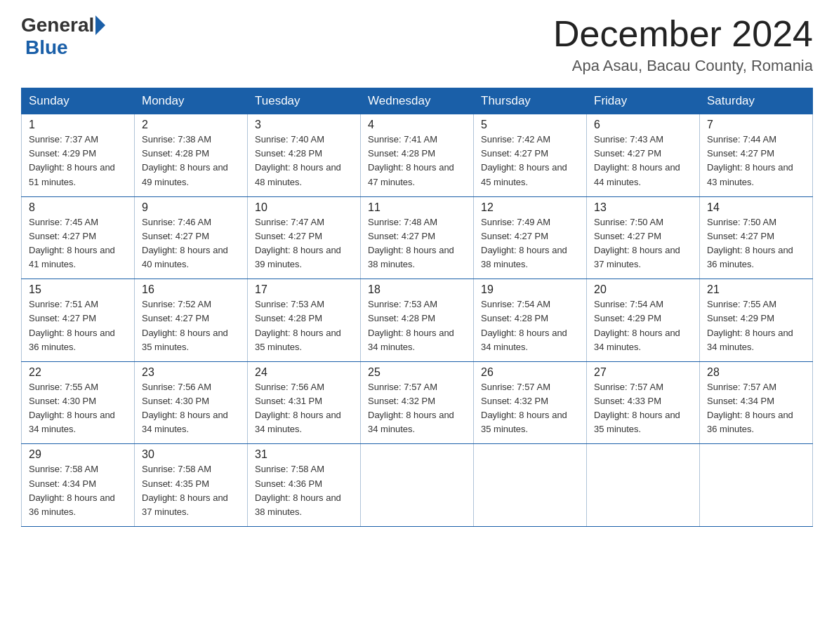  I want to click on day-info: Sunrise: 7:48 AMSunset: 4:27 PMDaylight:…, so click(417, 244).